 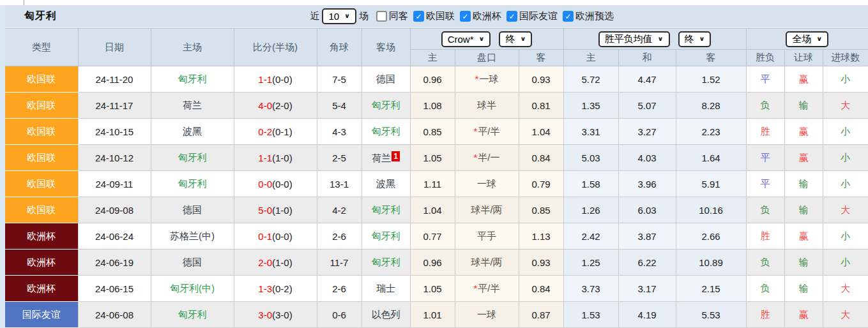 I want to click on scope-select: 全场 ∨, so click(x=807, y=40).